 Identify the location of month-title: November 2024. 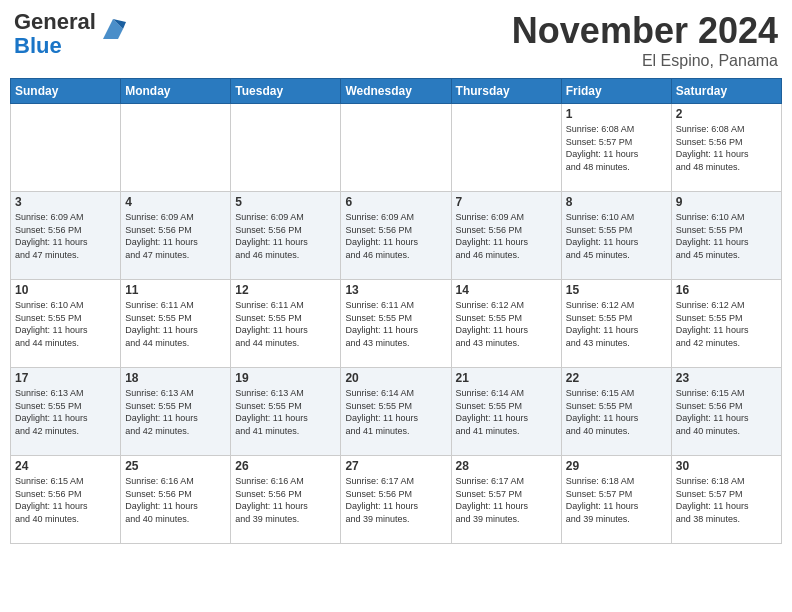
(645, 31).